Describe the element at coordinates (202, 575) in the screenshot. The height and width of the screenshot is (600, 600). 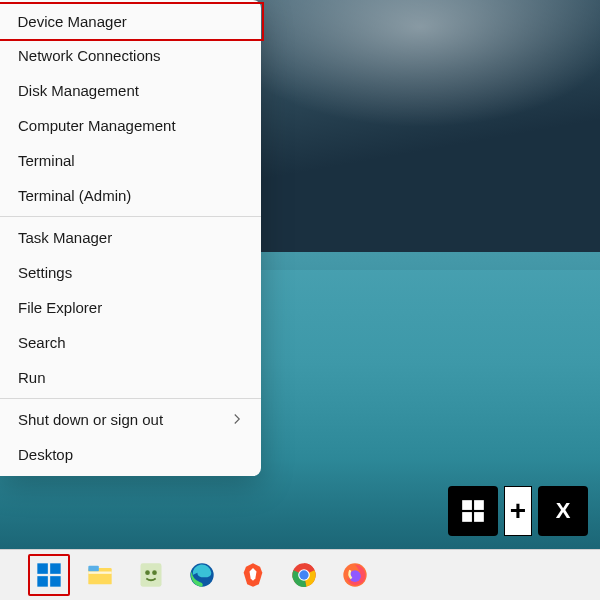
I see `taskbar-edge` at that location.